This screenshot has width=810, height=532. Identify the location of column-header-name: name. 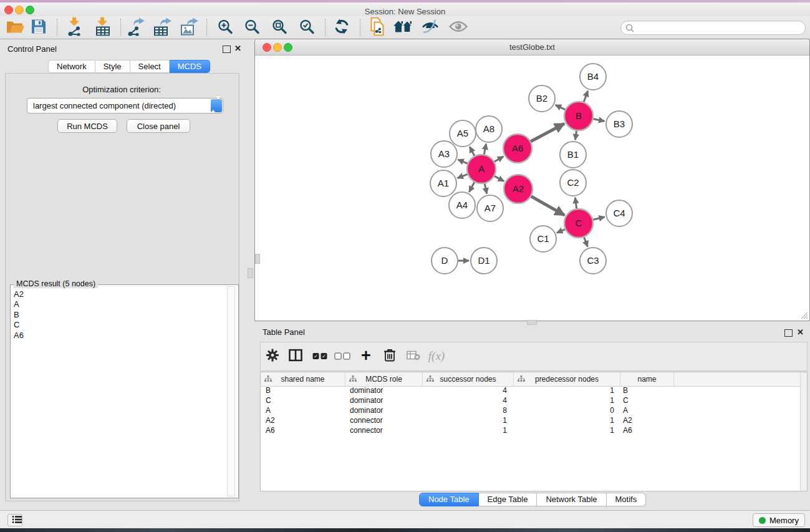
(647, 379).